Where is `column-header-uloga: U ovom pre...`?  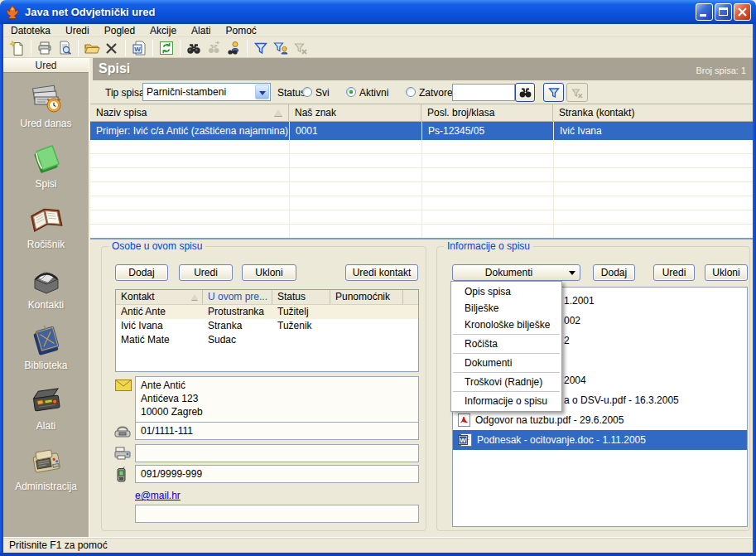
column-header-uloga: U ovom pre... is located at coordinates (238, 297).